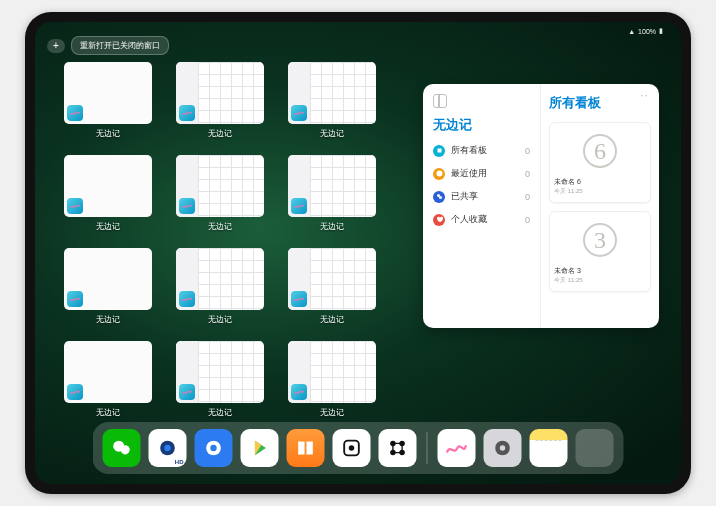  Describe the element at coordinates (600, 206) in the screenshot. I see `panel-right: 所有看板 6未命名 6今天 11:253未命名 3今天 11:25` at that location.